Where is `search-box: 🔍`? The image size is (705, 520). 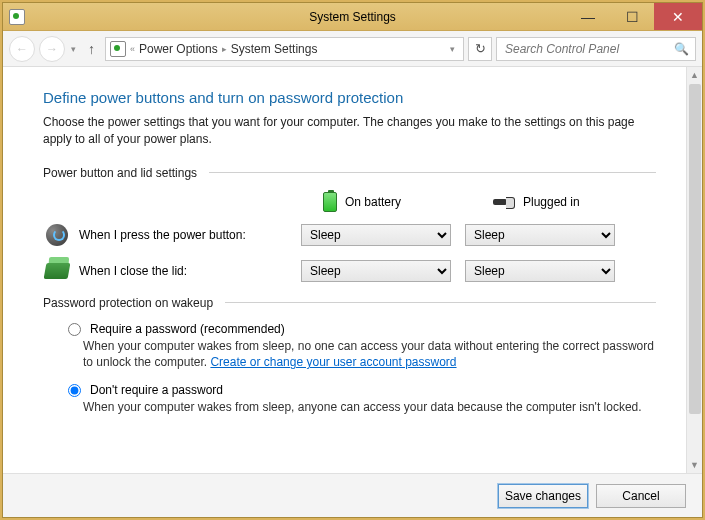 search-box: 🔍 is located at coordinates (596, 49).